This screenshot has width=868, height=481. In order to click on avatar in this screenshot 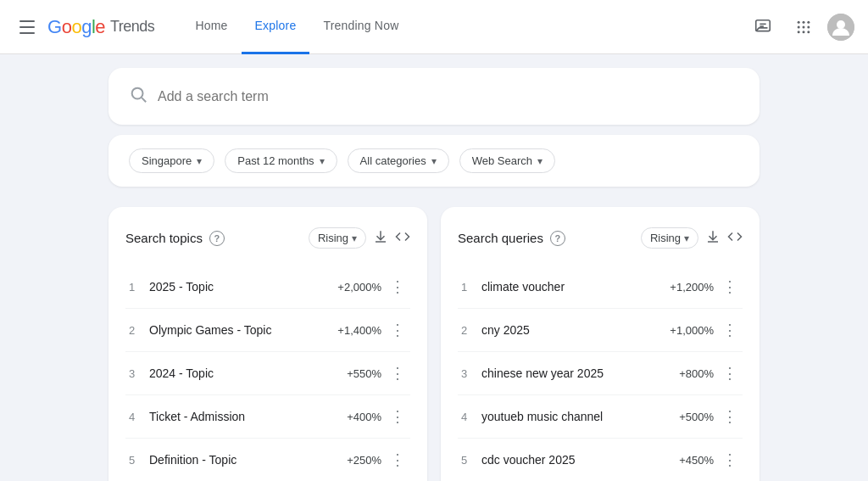, I will do `click(841, 27)`.